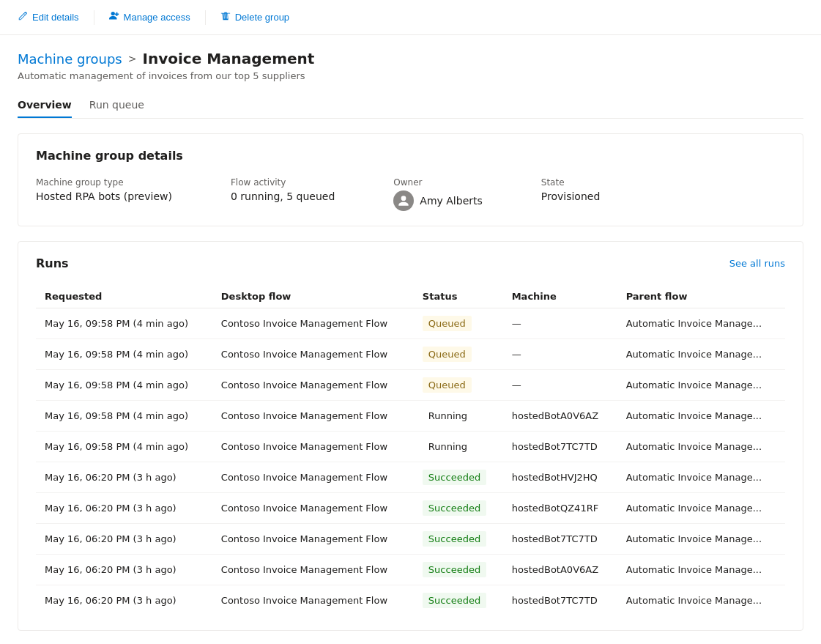 The height and width of the screenshot is (644, 821). I want to click on type-value: Hosted RPA bots (preview), so click(104, 196).